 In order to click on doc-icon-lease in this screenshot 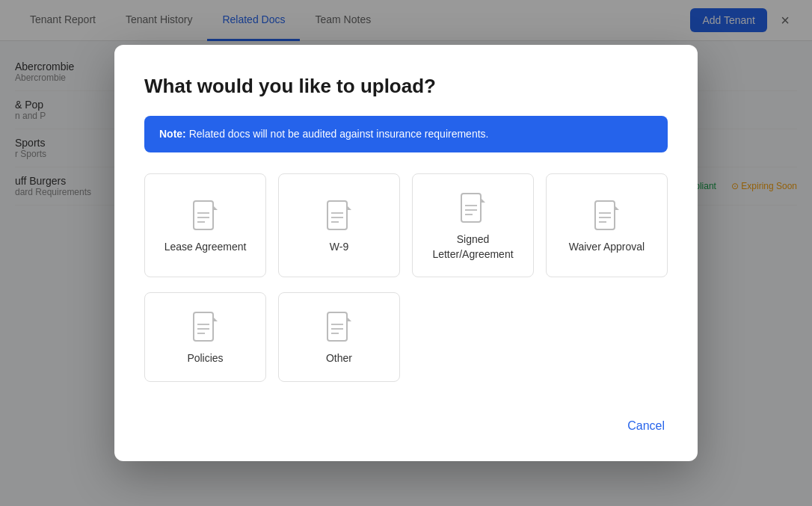, I will do `click(206, 215)`.